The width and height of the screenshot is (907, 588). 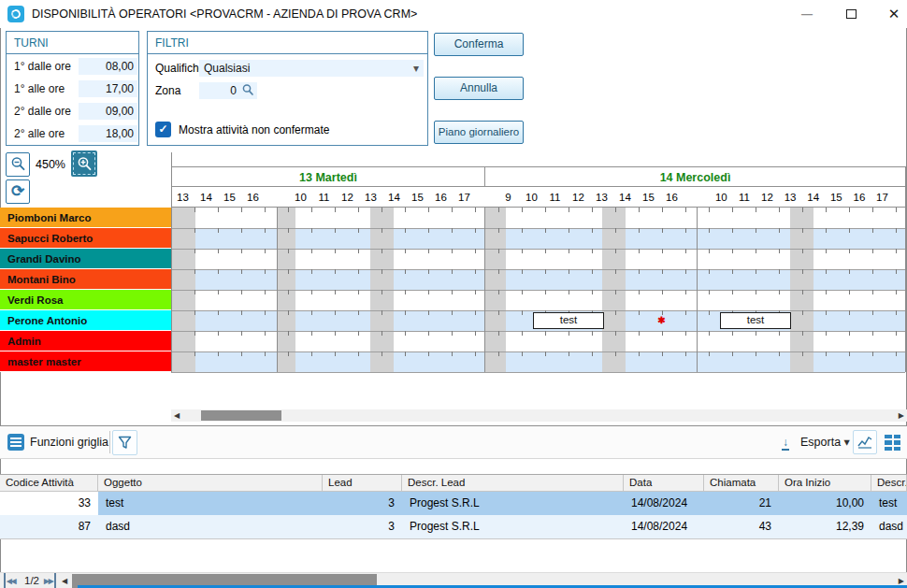 What do you see at coordinates (889, 483) in the screenshot?
I see `table-header-descr-: Descr.` at bounding box center [889, 483].